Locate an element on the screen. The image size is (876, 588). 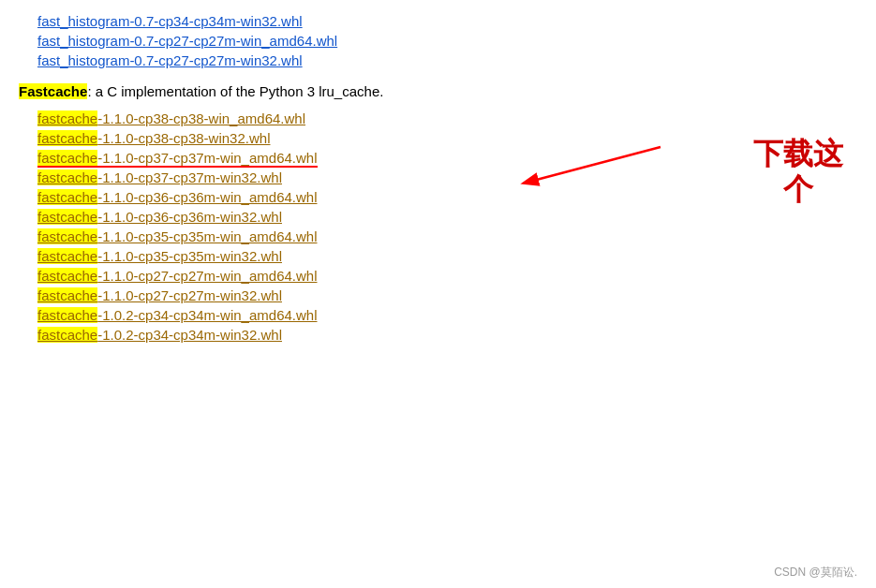
list-item: fastcache-1.1.0-cp37-cp37m-win32.whl is located at coordinates (448, 178).